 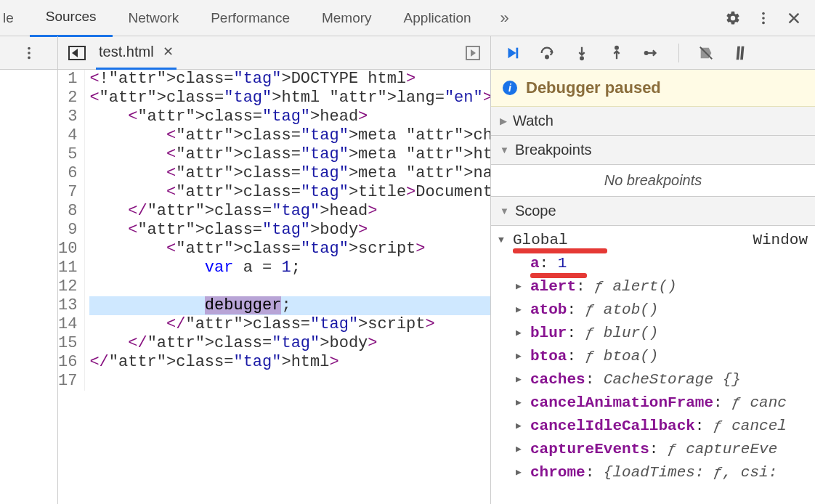 What do you see at coordinates (15, 18) in the screenshot?
I see `tab-cut-prev: le` at bounding box center [15, 18].